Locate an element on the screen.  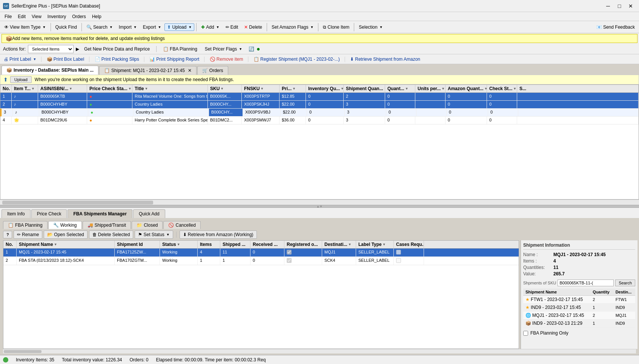
col-header-no: No. is located at coordinates (6, 89).